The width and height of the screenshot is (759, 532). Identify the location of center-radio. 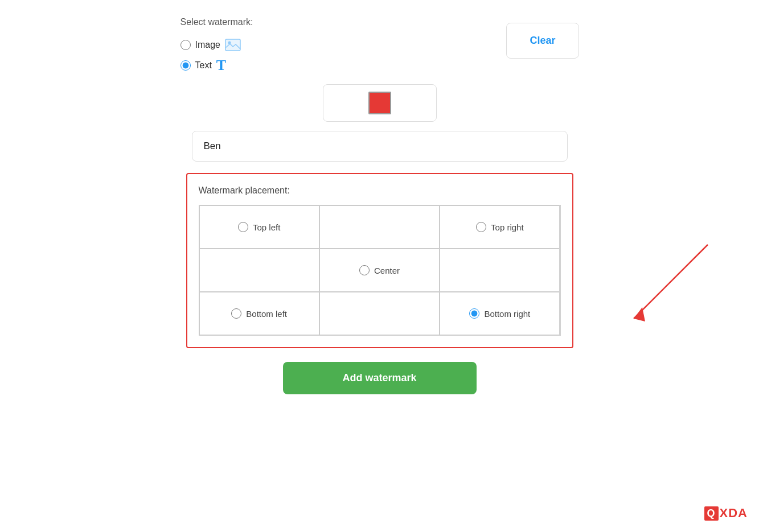
(364, 270).